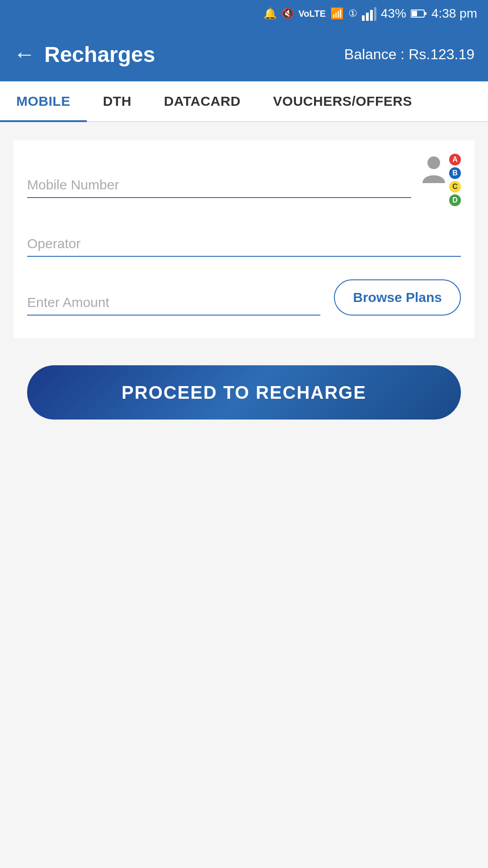  Describe the element at coordinates (455, 187) in the screenshot. I see `dot-c: C` at that location.